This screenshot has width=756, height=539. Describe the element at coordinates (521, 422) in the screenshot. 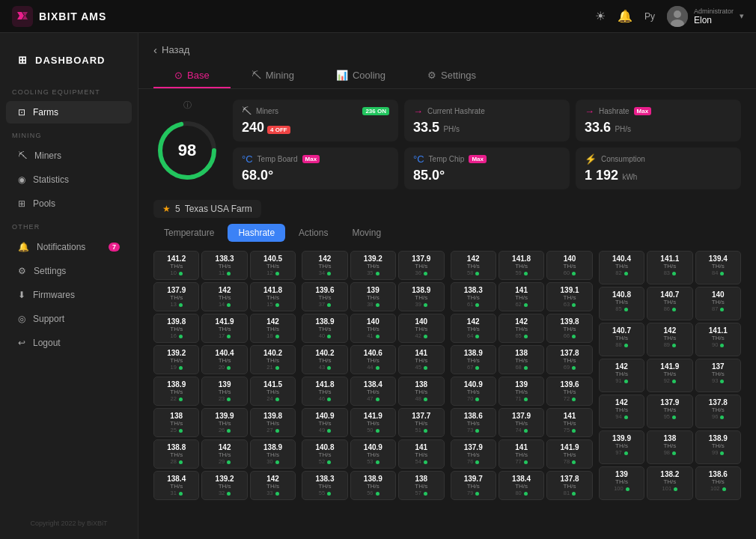

I see `miner-cell: 137.9 TH/s 74` at that location.